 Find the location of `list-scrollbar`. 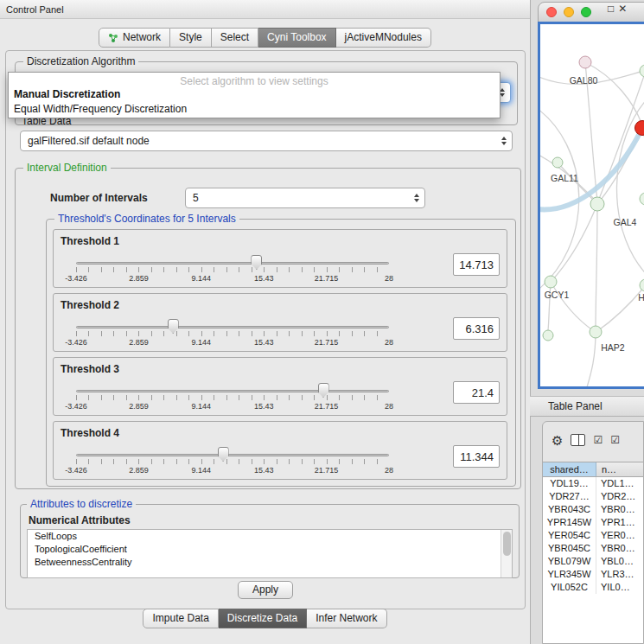

list-scrollbar is located at coordinates (507, 553).